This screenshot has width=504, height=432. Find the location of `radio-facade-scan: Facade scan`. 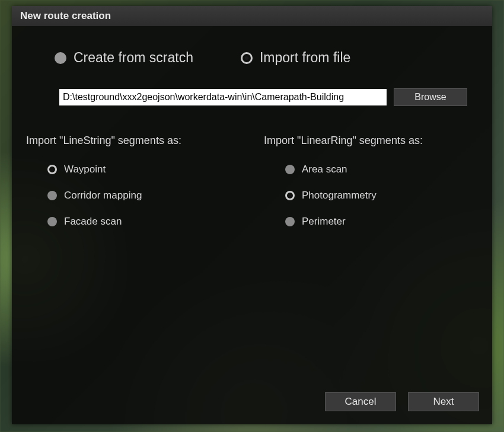

radio-facade-scan: Facade scan is located at coordinates (143, 222).